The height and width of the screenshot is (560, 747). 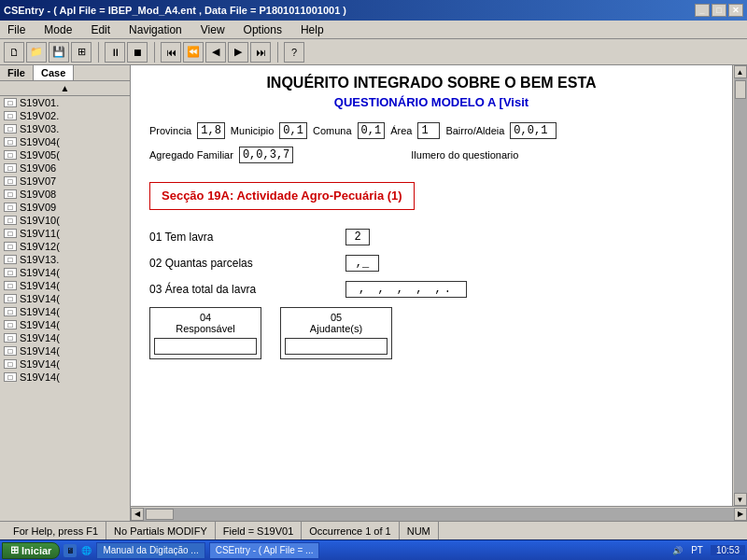 I want to click on provincia-label: Provincia, so click(x=170, y=131).